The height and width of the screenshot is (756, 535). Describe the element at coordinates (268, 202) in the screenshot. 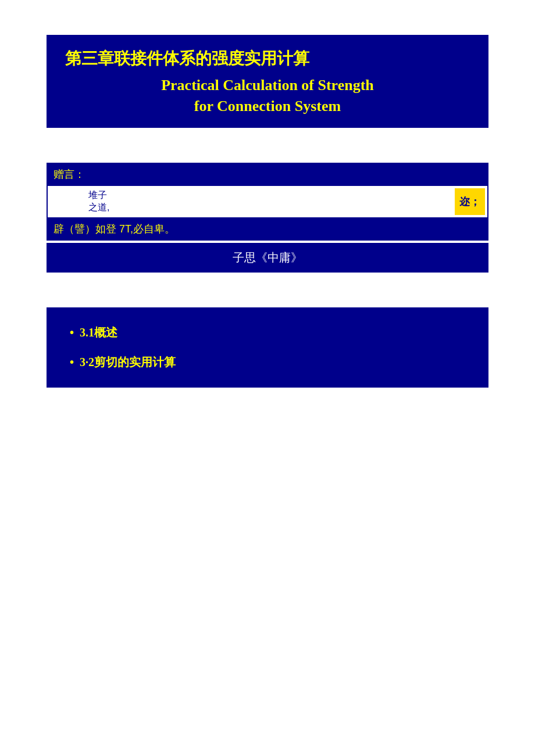

I see `dedication-middle-content: 堆子 之道,` at that location.